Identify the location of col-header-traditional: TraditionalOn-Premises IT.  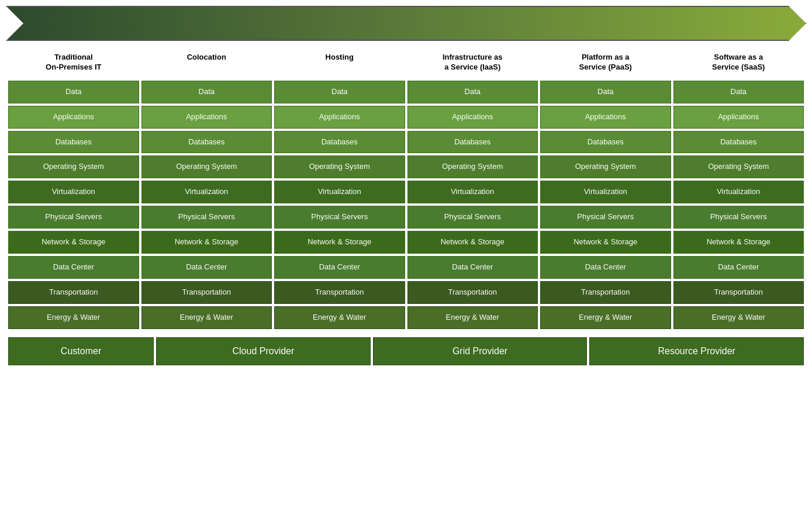
(74, 63).